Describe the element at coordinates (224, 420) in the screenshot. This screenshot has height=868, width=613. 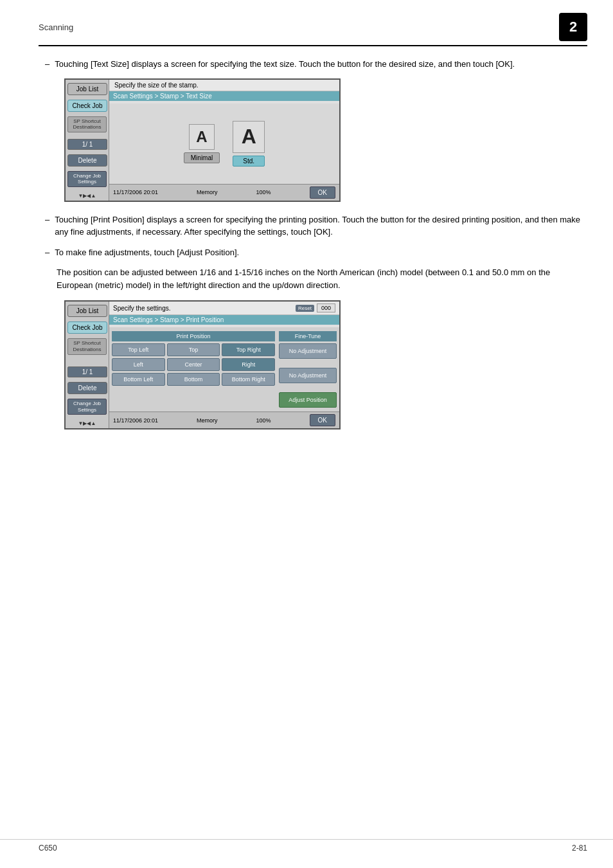
I see `screen-footer-2: 11/17/2006 20:01 Memory 100% OK` at that location.